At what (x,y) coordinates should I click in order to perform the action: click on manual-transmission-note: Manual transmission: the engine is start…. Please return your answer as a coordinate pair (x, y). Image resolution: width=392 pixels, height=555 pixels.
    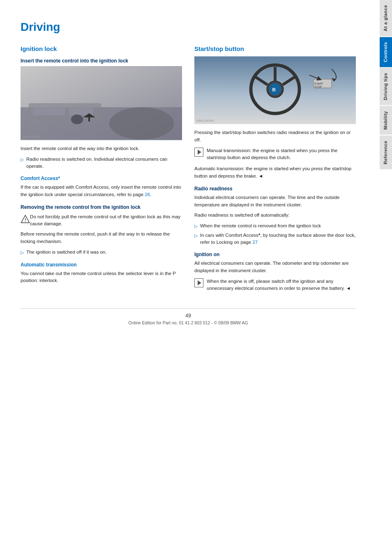
    Looking at the image, I should click on (275, 155).